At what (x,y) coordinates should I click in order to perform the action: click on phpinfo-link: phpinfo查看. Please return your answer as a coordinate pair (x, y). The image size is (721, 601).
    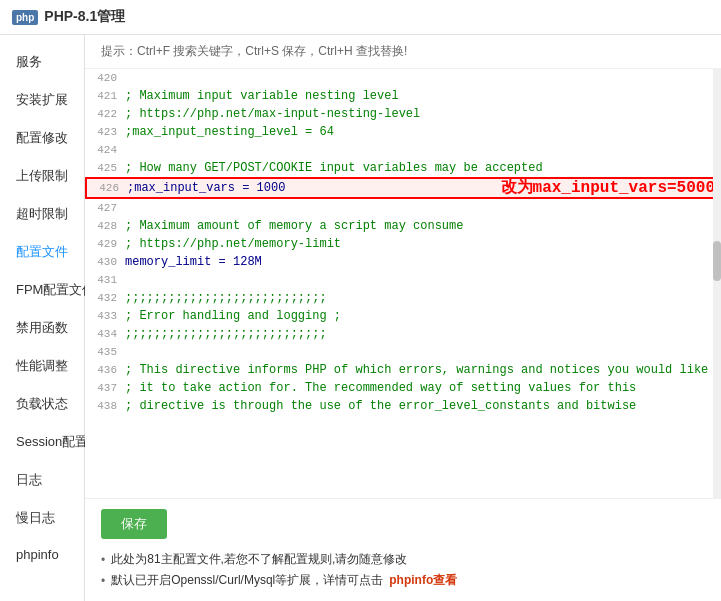
    Looking at the image, I should click on (423, 580).